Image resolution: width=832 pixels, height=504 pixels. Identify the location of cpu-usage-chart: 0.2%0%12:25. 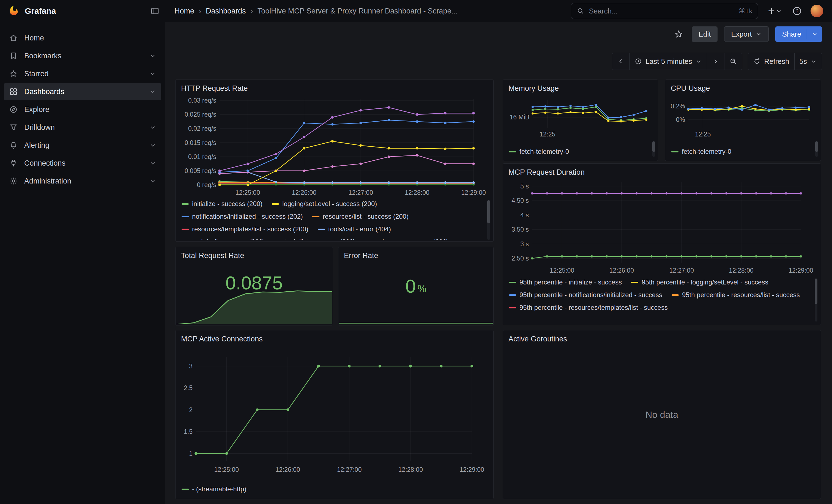
(741, 118).